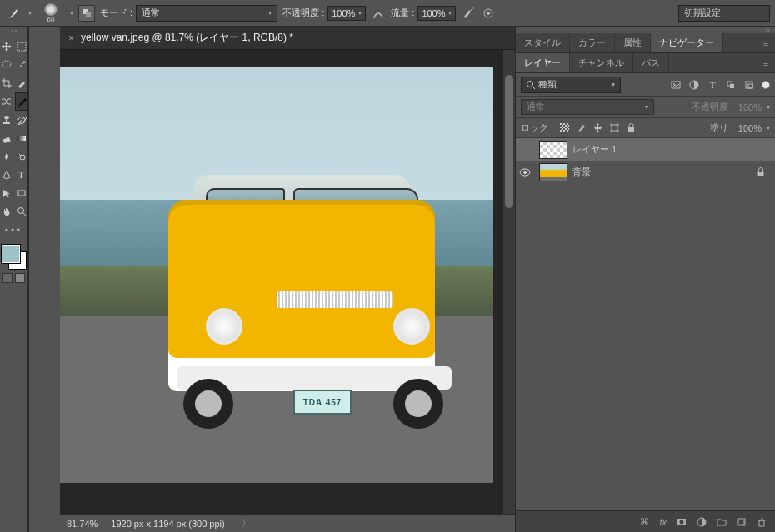 The width and height of the screenshot is (775, 532). I want to click on document-dimensions: 1920 px x 1194 px (300 ppi), so click(168, 524).